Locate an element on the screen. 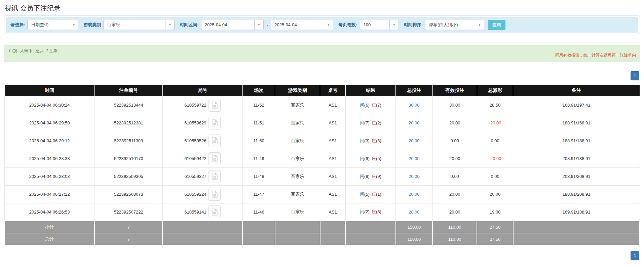 The image size is (644, 266). table-row: 2025-04-04 06:29:12 522392511303 6105595… is located at coordinates (322, 141).